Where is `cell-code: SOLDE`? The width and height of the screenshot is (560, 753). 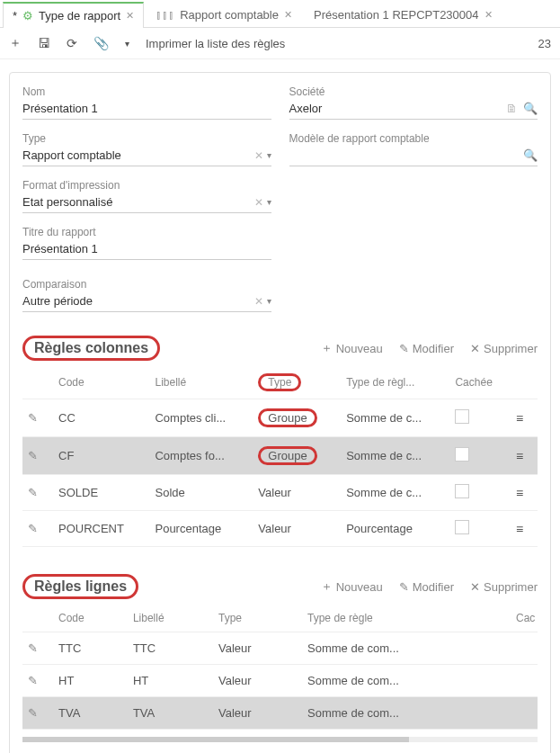 cell-code: SOLDE is located at coordinates (101, 493).